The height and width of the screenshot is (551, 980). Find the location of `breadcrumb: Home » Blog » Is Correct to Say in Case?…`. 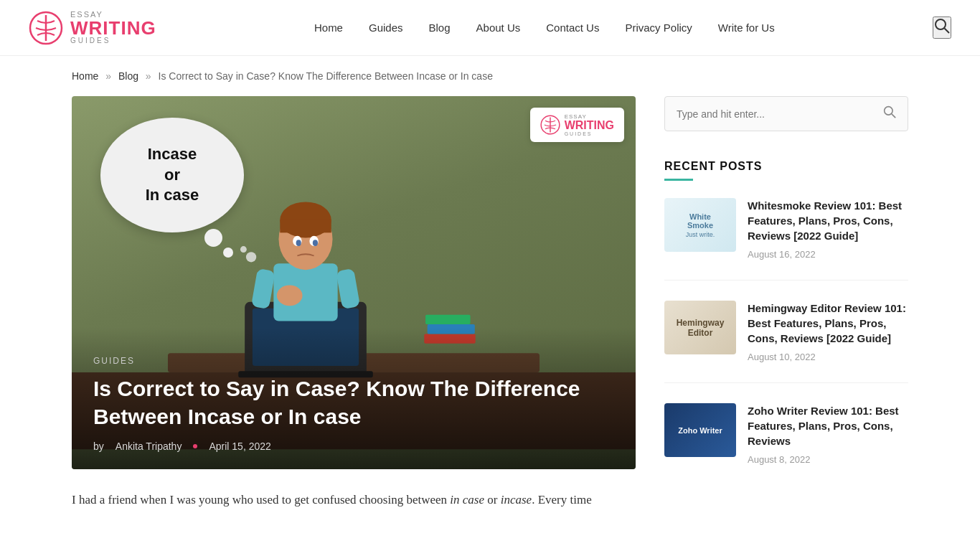

breadcrumb: Home » Blog » Is Correct to Say in Case?… is located at coordinates (490, 76).